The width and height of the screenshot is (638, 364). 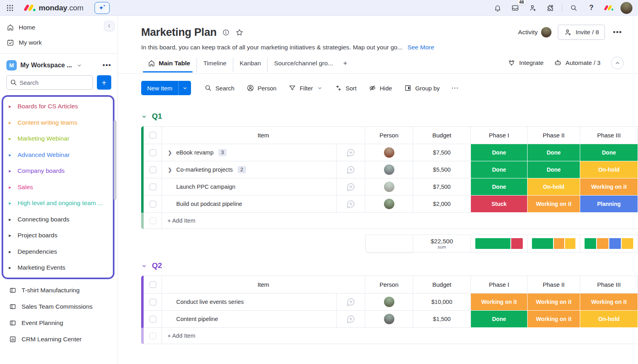 I want to click on toolbar-hide-button: Hide, so click(x=380, y=88).